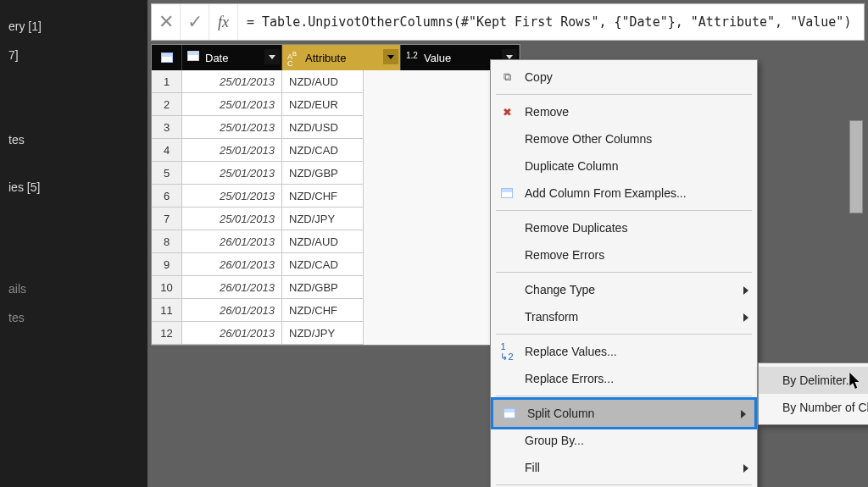 This screenshot has height=487, width=868. I want to click on sidebar-item: ery [1], so click(74, 26).